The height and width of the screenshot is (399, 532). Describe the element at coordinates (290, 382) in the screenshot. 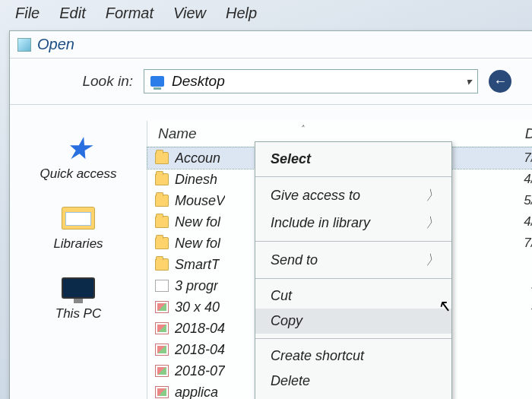

I see `ctx-item-label: Delete` at that location.